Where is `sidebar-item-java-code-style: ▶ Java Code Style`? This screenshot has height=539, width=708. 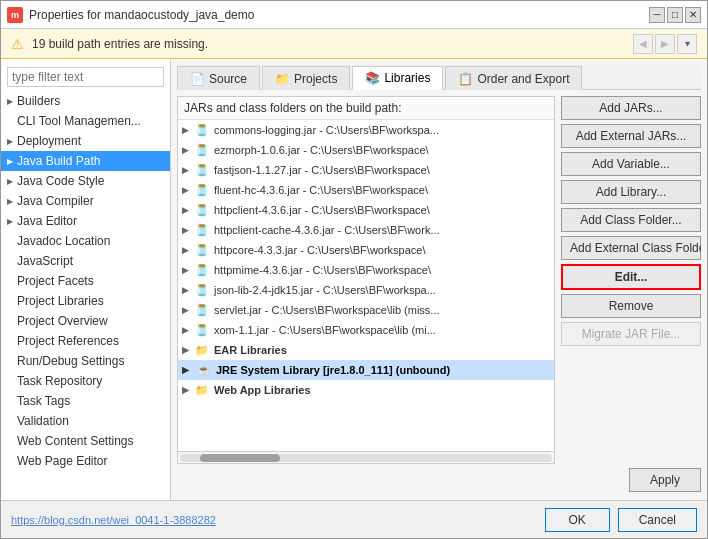
sidebar-item-java-code-style: ▶ Java Code Style is located at coordinates (86, 181).